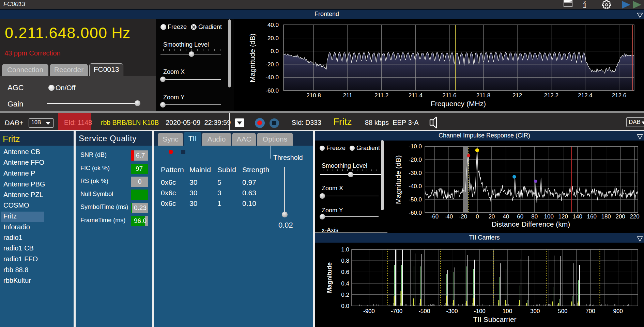 This screenshot has width=644, height=327. What do you see at coordinates (348, 95) in the screenshot?
I see `svg-text: 211` at bounding box center [348, 95].